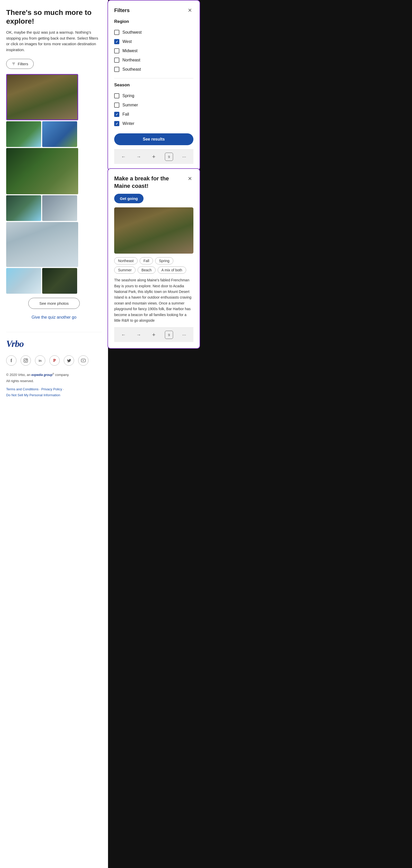 The height and width of the screenshot is (868, 412). What do you see at coordinates (26, 361) in the screenshot?
I see `instagram-icon` at bounding box center [26, 361].